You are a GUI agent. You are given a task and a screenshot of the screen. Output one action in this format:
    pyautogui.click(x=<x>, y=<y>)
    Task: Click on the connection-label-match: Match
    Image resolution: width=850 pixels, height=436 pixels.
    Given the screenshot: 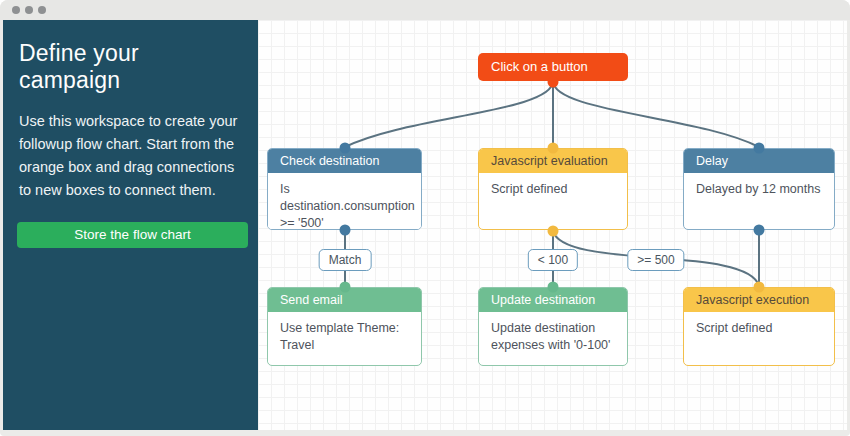 What is the action you would take?
    pyautogui.click(x=346, y=260)
    